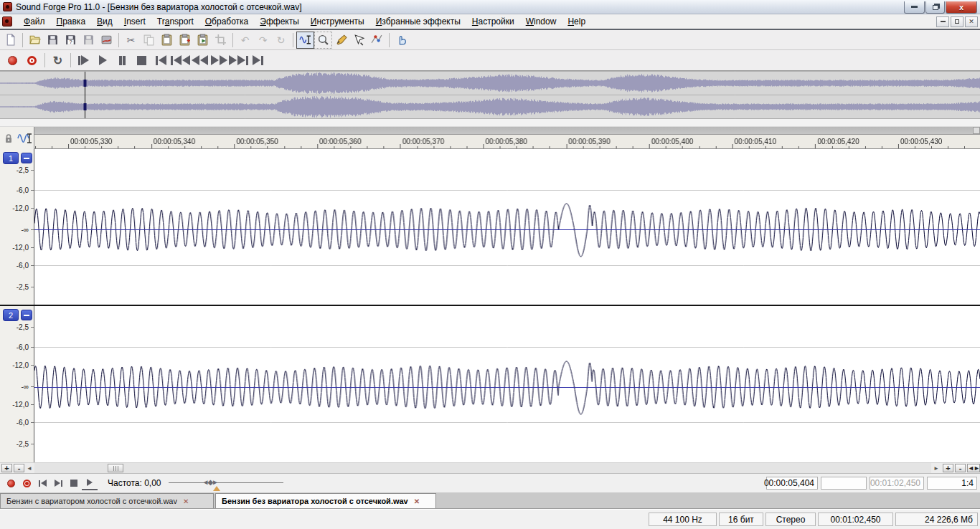  Describe the element at coordinates (142, 60) in the screenshot. I see `stop-button` at that location.